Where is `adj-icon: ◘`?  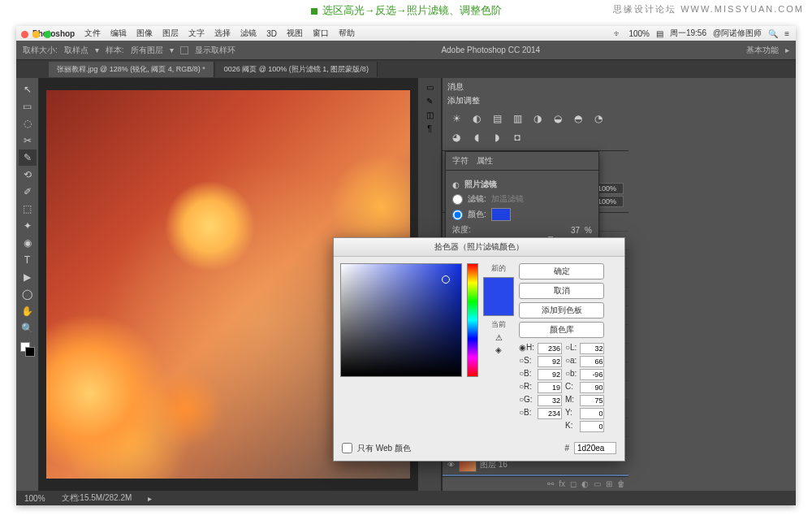 adj-icon: ◘ is located at coordinates (517, 137).